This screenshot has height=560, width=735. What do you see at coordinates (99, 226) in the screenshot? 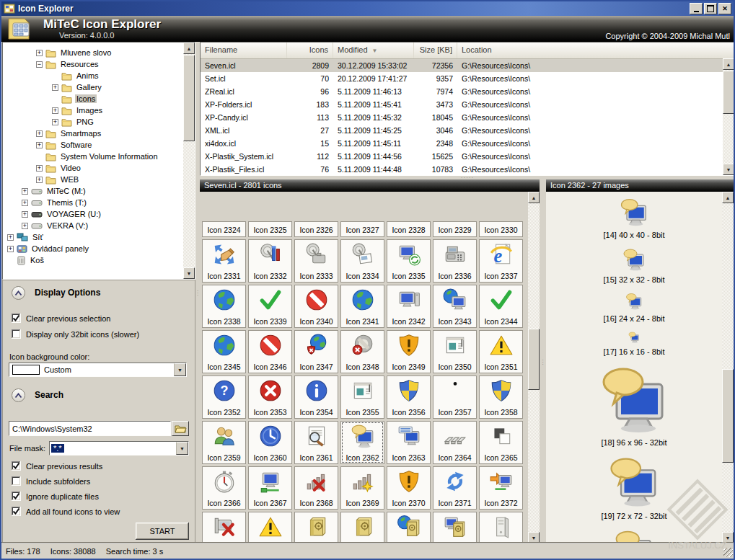
I see `tree-item-vekra-v-: +VEKRA (V:)` at bounding box center [99, 226].